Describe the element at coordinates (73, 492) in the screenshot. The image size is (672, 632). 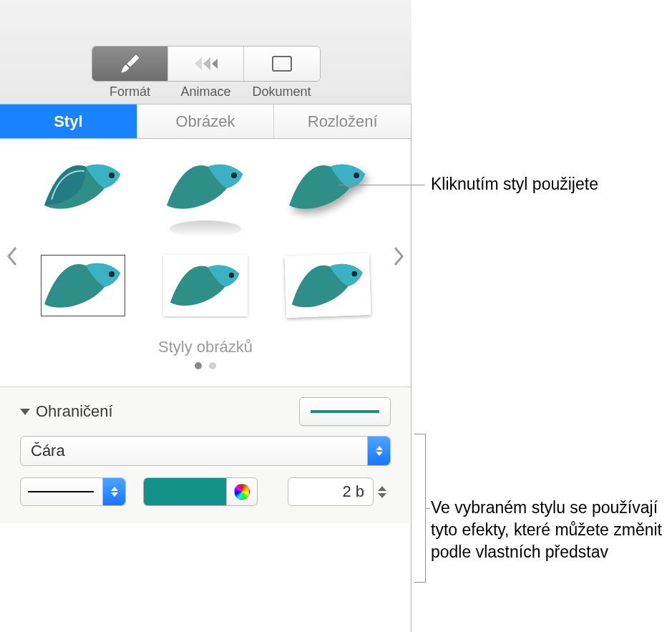
I see `line-style-select` at that location.